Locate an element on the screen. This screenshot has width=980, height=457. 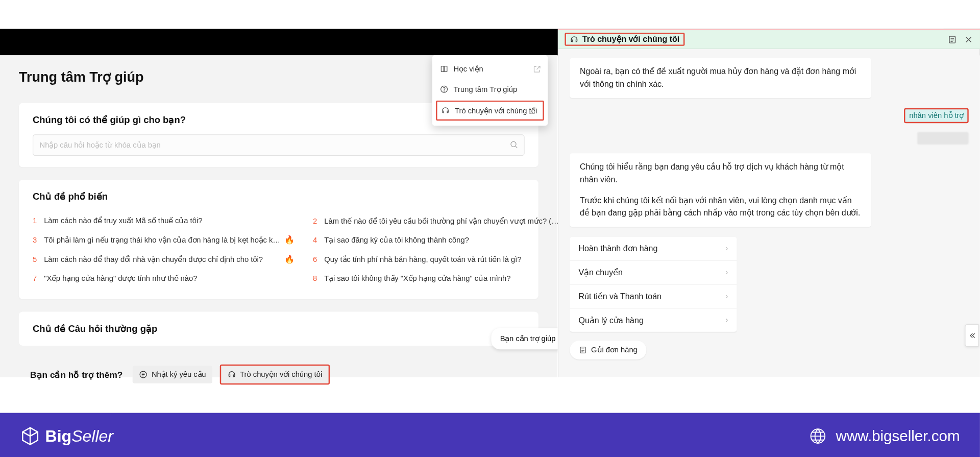
chat-option: Quản lý cửa hàng› is located at coordinates (653, 320).